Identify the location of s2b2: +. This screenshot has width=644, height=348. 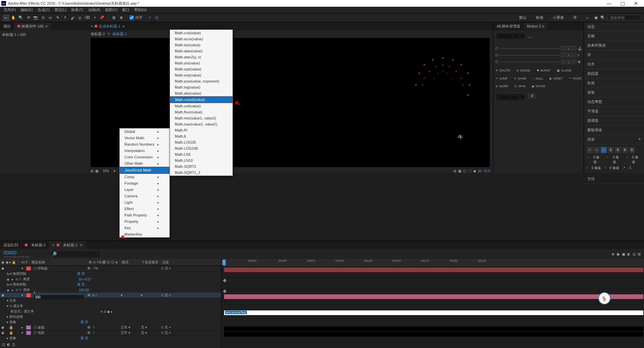
(569, 55).